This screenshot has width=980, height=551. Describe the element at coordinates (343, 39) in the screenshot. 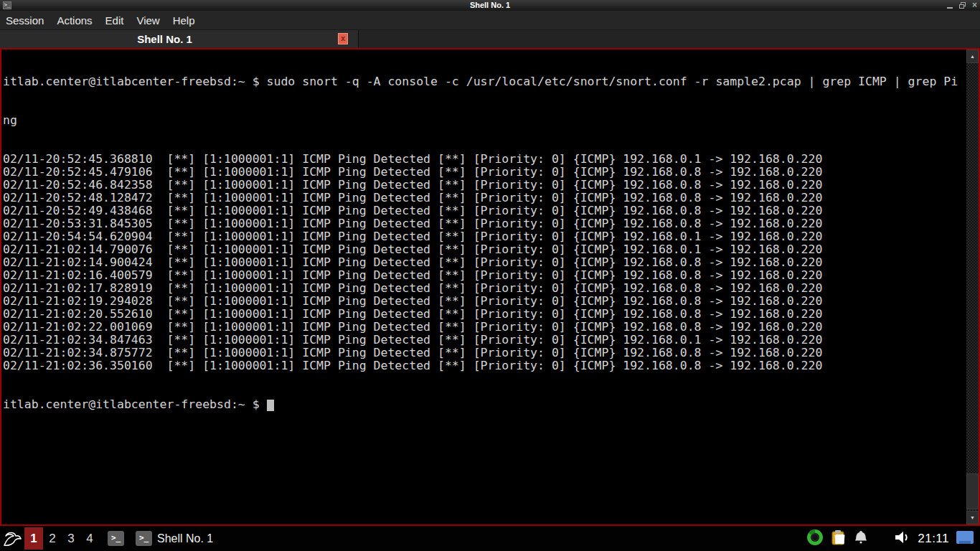

I see `tab-close-icon: x` at that location.